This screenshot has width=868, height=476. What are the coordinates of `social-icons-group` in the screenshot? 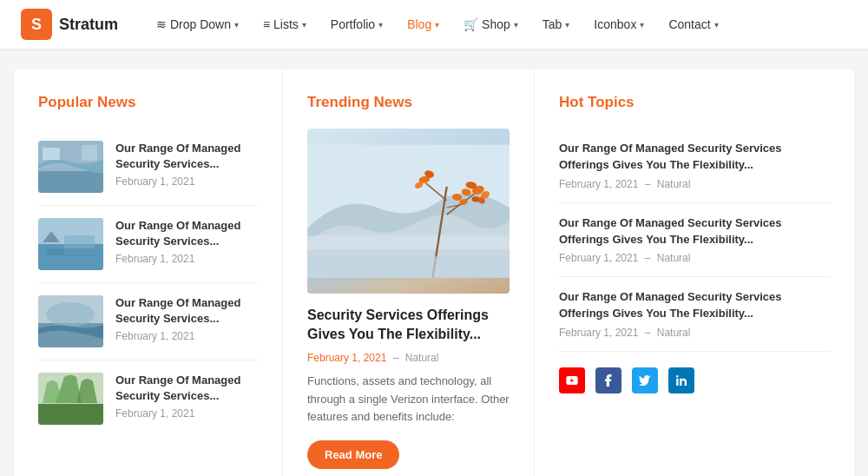 It's located at (694, 380).